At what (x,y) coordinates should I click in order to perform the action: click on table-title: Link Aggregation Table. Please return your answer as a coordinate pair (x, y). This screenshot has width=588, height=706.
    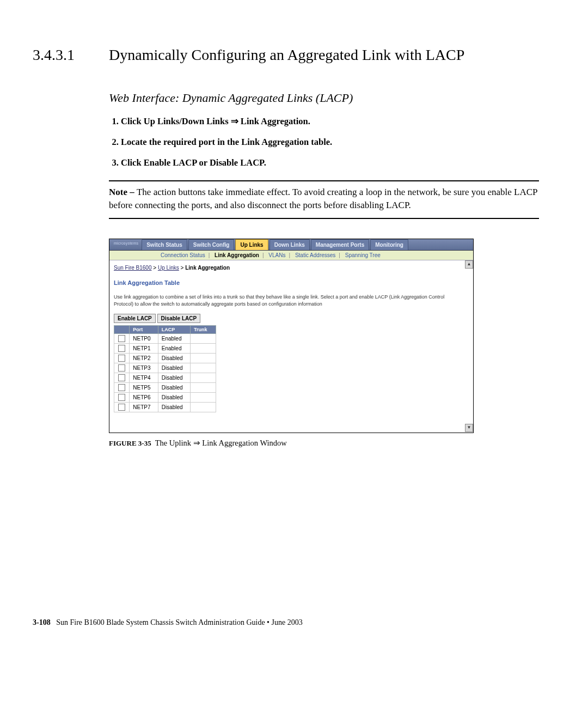
    Looking at the image, I should click on (291, 283).